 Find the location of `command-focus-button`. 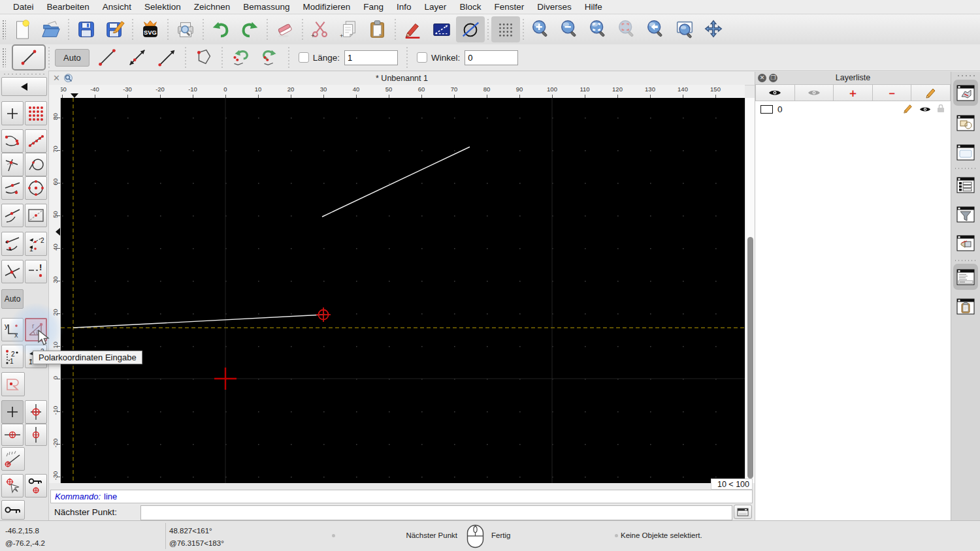

command-focus-button is located at coordinates (743, 512).